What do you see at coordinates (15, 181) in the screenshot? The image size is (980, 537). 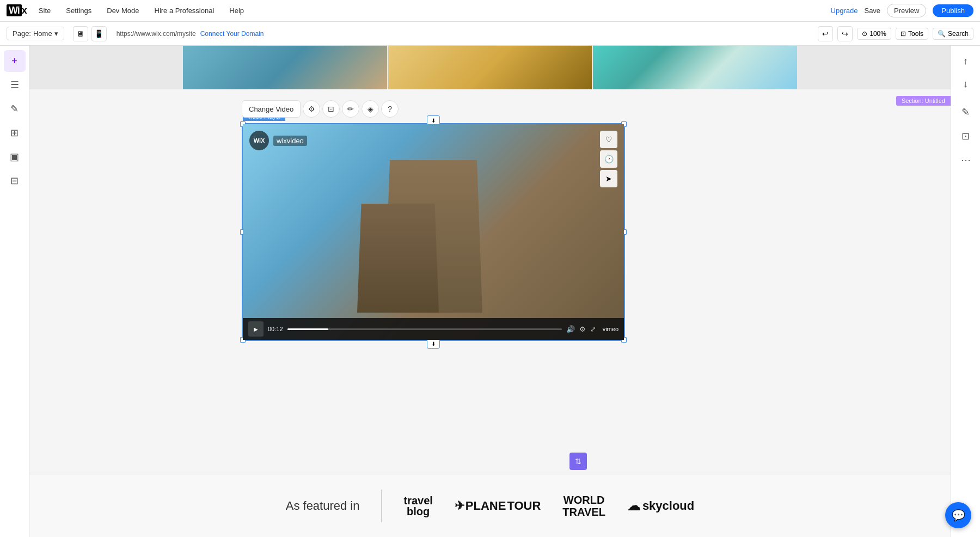 I see `sections-icon: ⊟` at bounding box center [15, 181].